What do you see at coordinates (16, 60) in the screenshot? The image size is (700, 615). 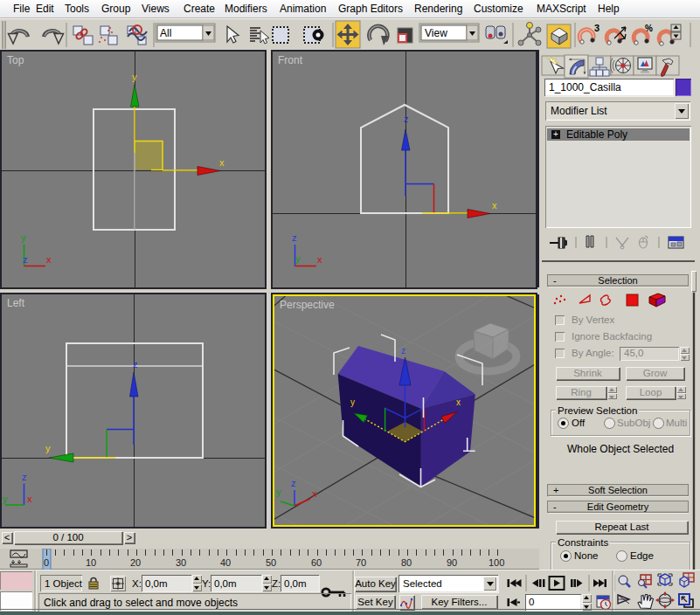 I see `svg-text: Top` at bounding box center [16, 60].